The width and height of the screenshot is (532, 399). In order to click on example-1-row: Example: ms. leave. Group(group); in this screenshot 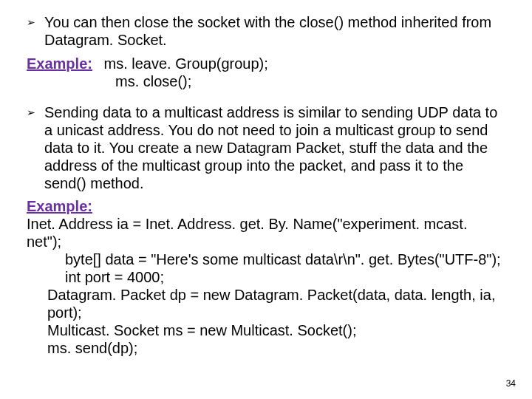, I will do `click(266, 64)`.